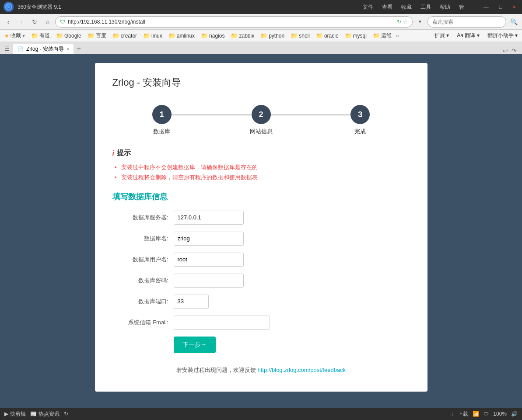  Describe the element at coordinates (445, 7) in the screenshot. I see `menu-help: 帮助` at that location.